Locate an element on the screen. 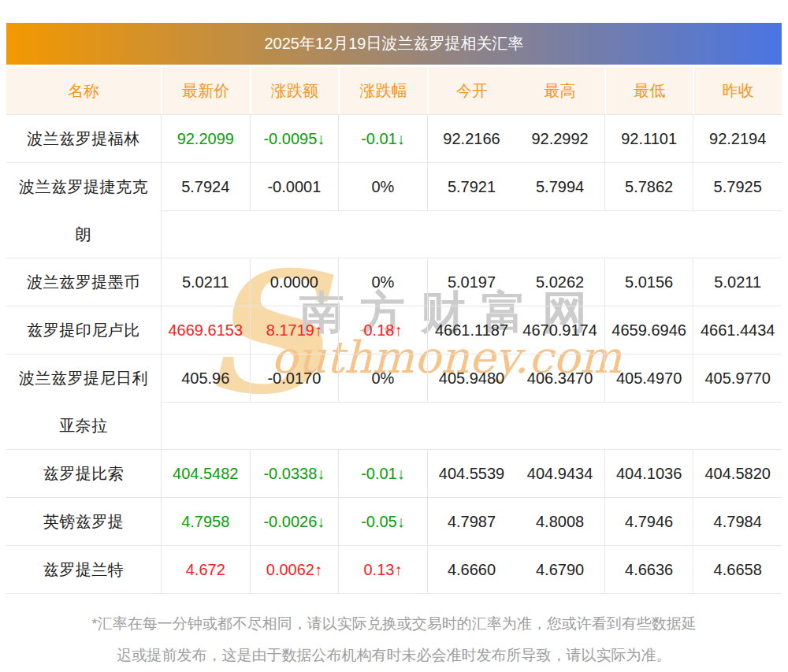 This screenshot has width=788, height=672. change-percent-cell: -0.05↓ is located at coordinates (383, 522).